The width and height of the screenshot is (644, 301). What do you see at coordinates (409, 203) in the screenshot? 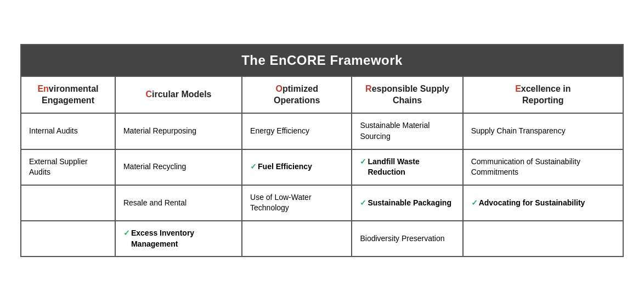
I see `cell-text-2-3: Sustainable Packaging` at bounding box center [409, 203].